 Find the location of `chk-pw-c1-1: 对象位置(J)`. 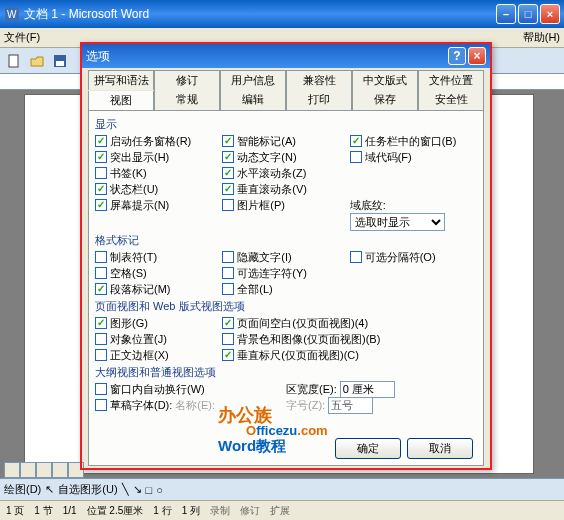

chk-pw-c1-1: 对象位置(J) is located at coordinates (158, 339).